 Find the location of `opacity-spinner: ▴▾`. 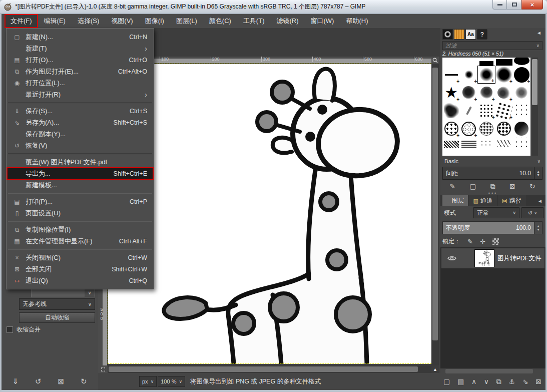

opacity-spinner: ▴▾ is located at coordinates (538, 228).